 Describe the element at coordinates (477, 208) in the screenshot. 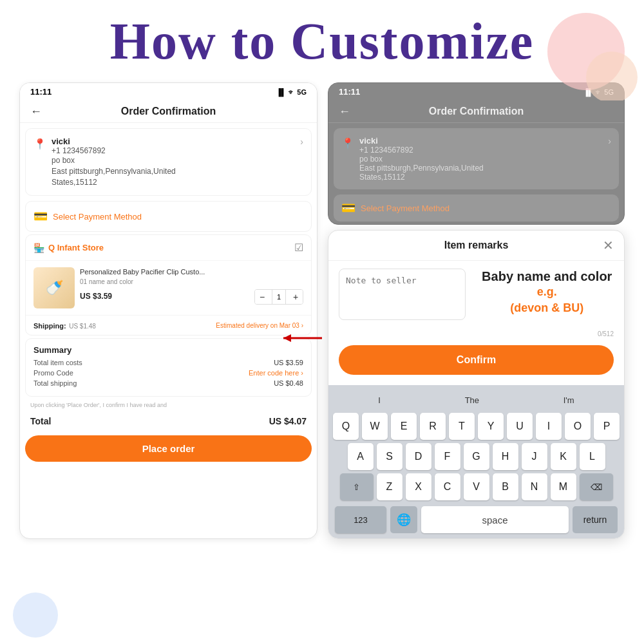

I see `right-payment-card: 💳 Select Payment Method` at that location.